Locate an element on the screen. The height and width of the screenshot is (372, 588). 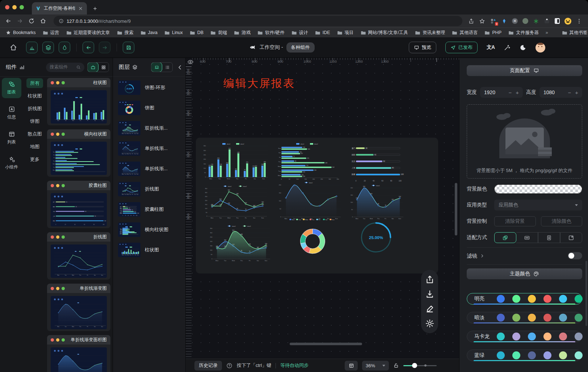
bookmarks-manager: Bookmarks is located at coordinates (21, 33).